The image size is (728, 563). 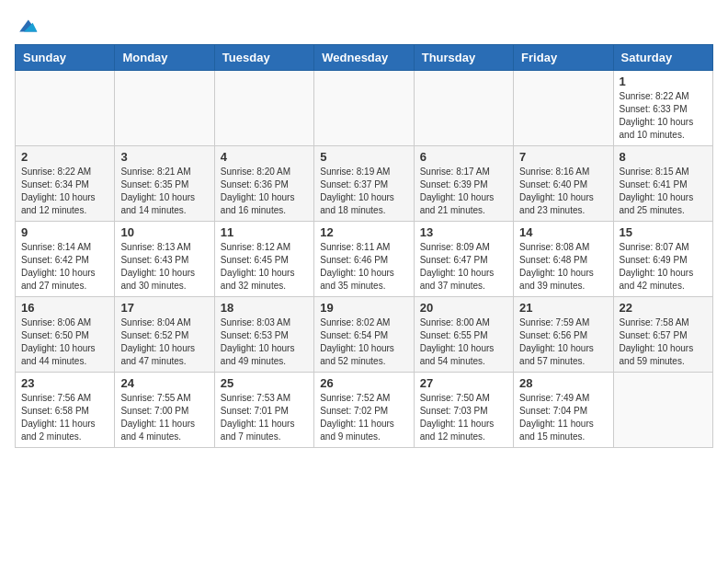 What do you see at coordinates (264, 410) in the screenshot?
I see `calendar-cell: 25Sunrise: 7:53 AM Sunset: 7:01 PM Dayli…` at bounding box center [264, 410].